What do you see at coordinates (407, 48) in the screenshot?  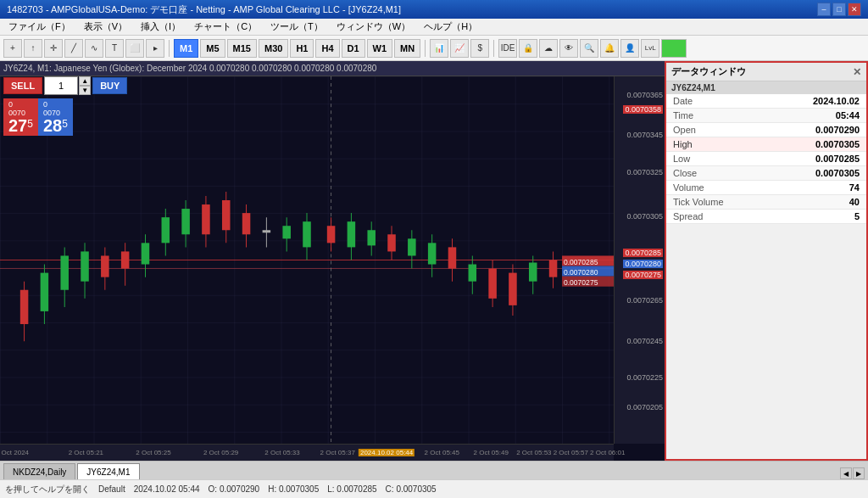 I see `timeframe-mn: MN` at bounding box center [407, 48].